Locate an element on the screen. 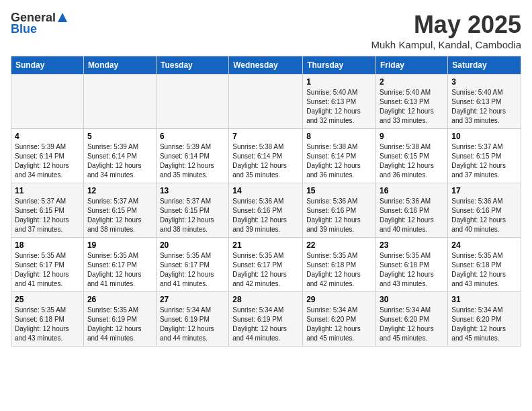 The width and height of the screenshot is (532, 411). calendar-week-3: 11Sunrise: 5:37 AMSunset: 6:15 PMDayligh… is located at coordinates (266, 211).